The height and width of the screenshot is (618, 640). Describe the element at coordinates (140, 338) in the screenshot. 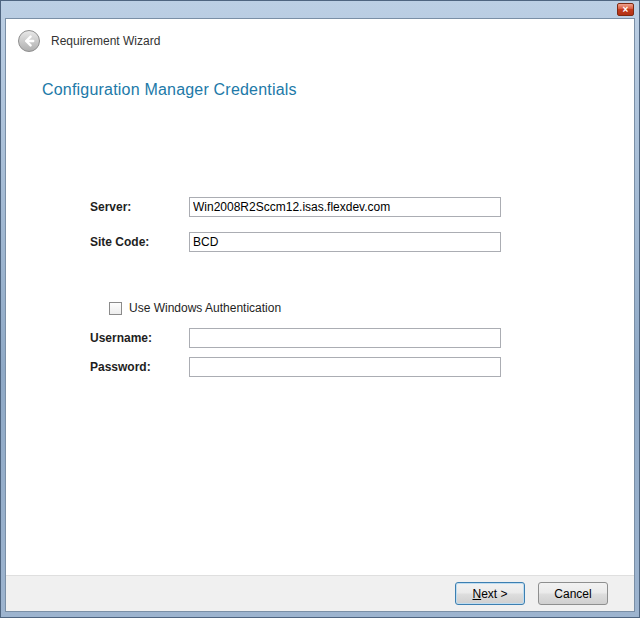

I see `username-label: Username:` at that location.